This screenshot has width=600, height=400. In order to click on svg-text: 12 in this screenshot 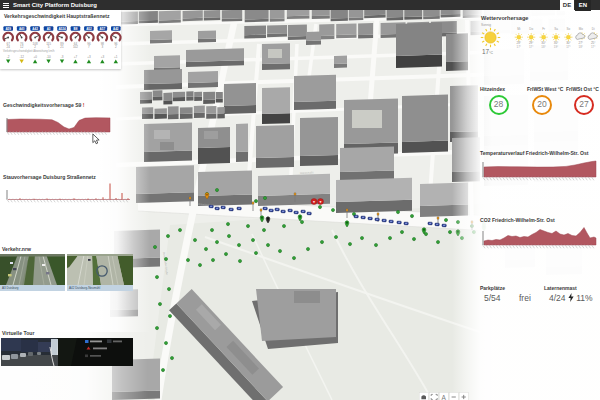, I will do `click(22, 47)`.